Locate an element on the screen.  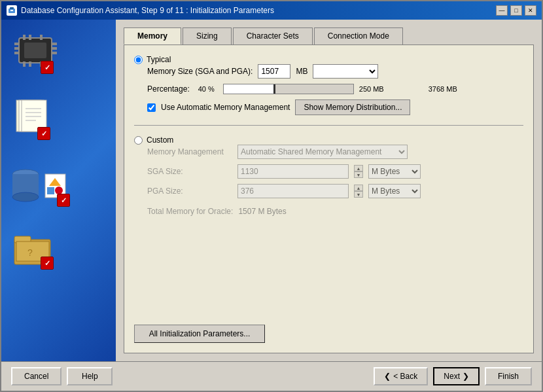
bottom-left-buttons: Cancel Help is located at coordinates (61, 376).